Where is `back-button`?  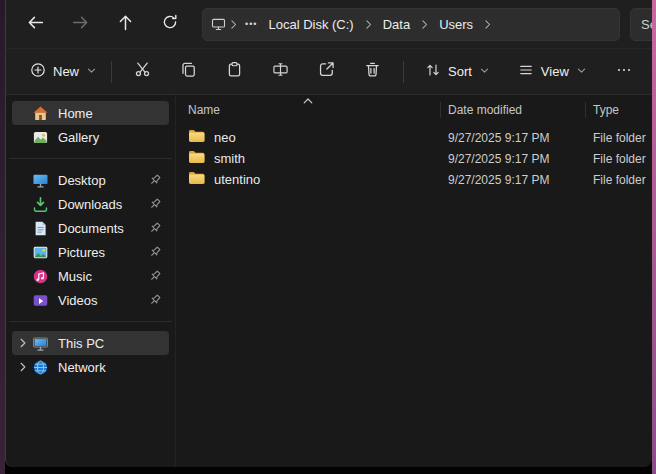 back-button is located at coordinates (35, 24).